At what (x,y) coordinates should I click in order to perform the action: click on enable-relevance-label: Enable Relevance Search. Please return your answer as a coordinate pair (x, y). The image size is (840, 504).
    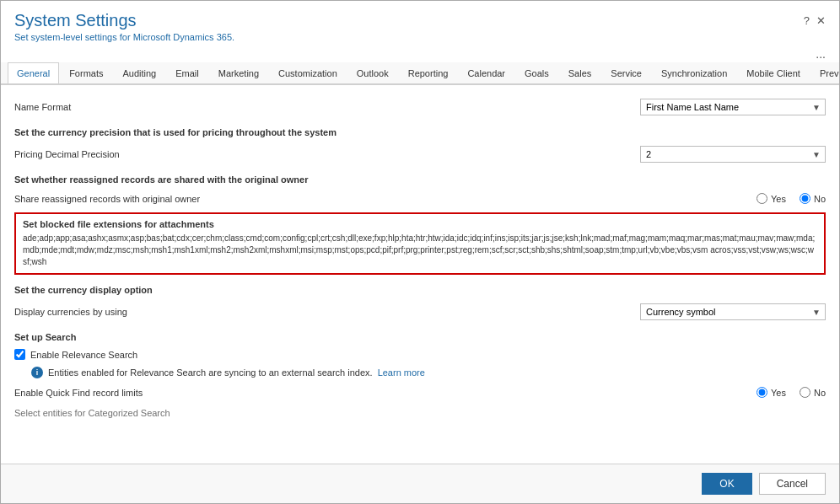
    Looking at the image, I should click on (84, 355).